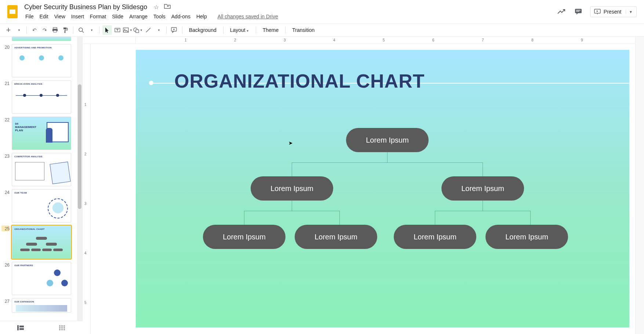  I want to click on slide-thumb: 21 BREAK-EVEN ANALYSIS, so click(41, 97).